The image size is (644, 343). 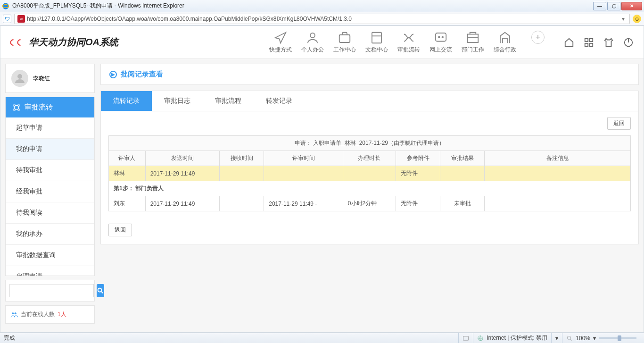 What do you see at coordinates (322, 19) in the screenshot?
I see `address-bar: 🛡 ∞ http://127.0.0.1/OAapp/WebObjects/OA…` at bounding box center [322, 19].